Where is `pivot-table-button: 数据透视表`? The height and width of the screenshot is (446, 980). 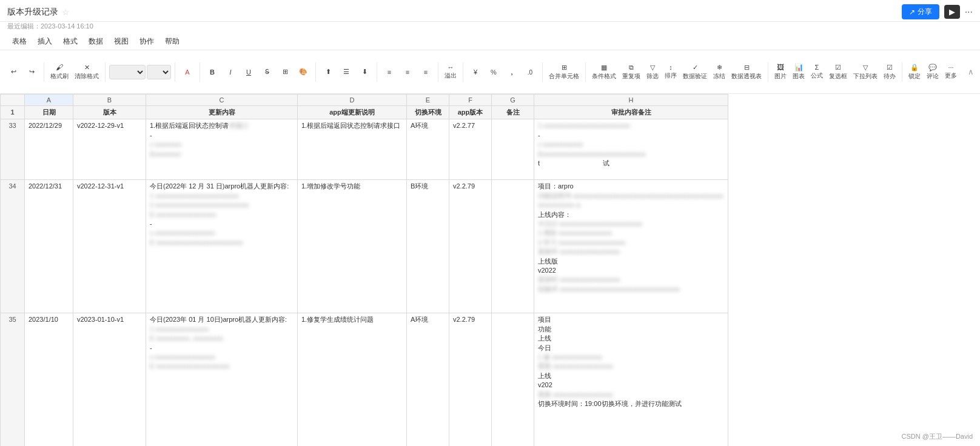
pivot-table-button: 数据透视表 is located at coordinates (747, 72).